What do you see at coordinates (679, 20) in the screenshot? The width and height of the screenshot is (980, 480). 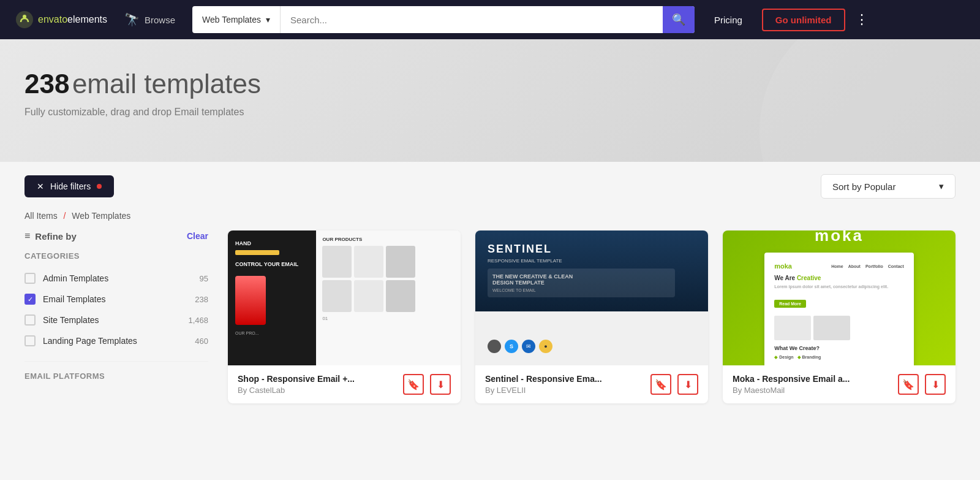 I see `search-submit-button: 🔍` at bounding box center [679, 20].